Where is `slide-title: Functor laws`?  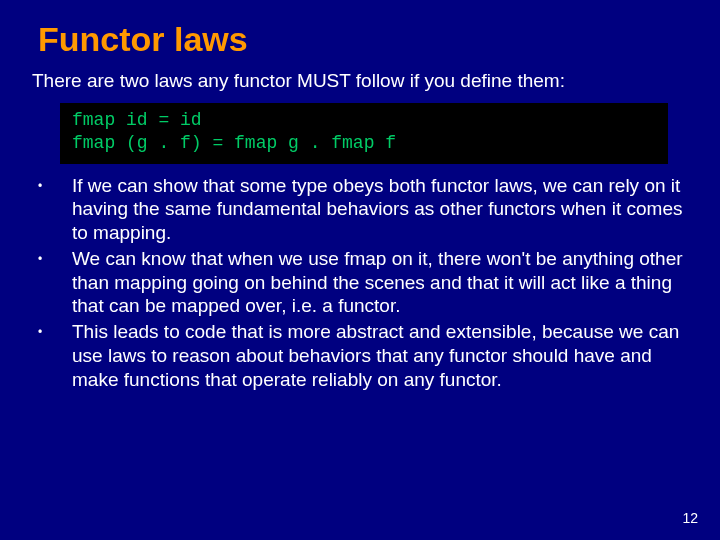
slide-title: Functor laws is located at coordinates (364, 40).